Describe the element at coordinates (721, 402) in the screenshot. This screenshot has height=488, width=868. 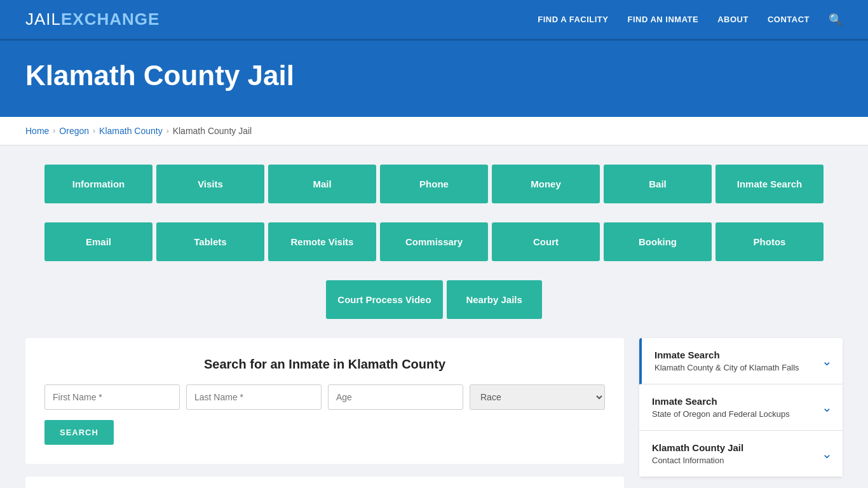
I see `sidebar-item-oregon-title: Inmate Search` at that location.